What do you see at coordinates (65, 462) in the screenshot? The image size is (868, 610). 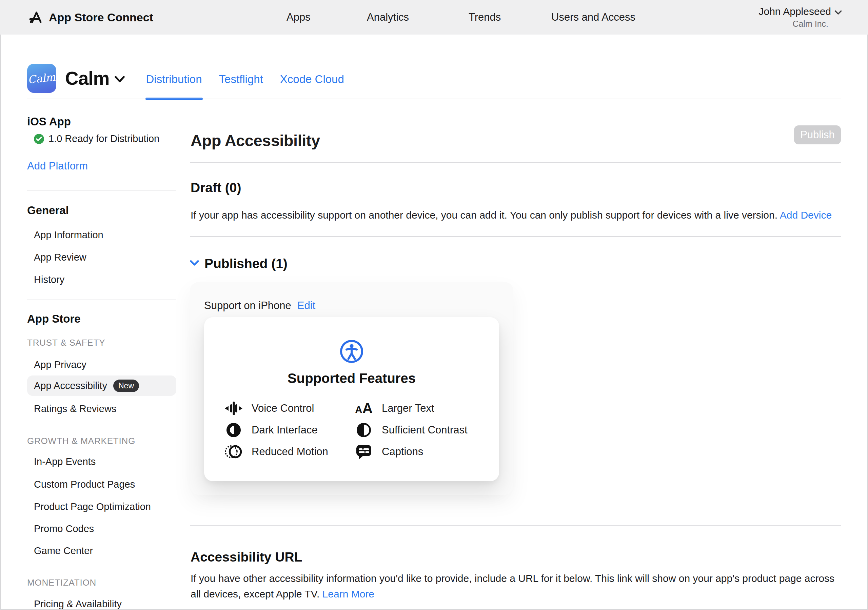 I see `sidebar-item-in-app-events: In-App Events` at bounding box center [65, 462].